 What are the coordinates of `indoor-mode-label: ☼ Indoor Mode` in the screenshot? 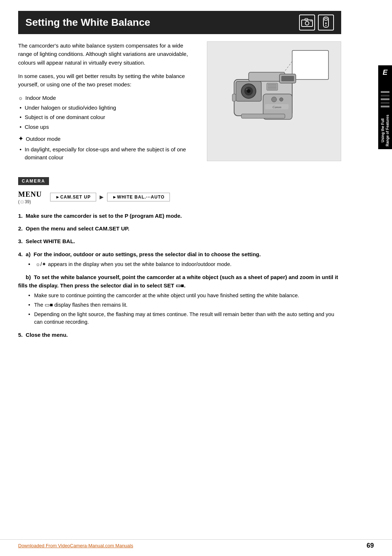 It's located at (107, 98).